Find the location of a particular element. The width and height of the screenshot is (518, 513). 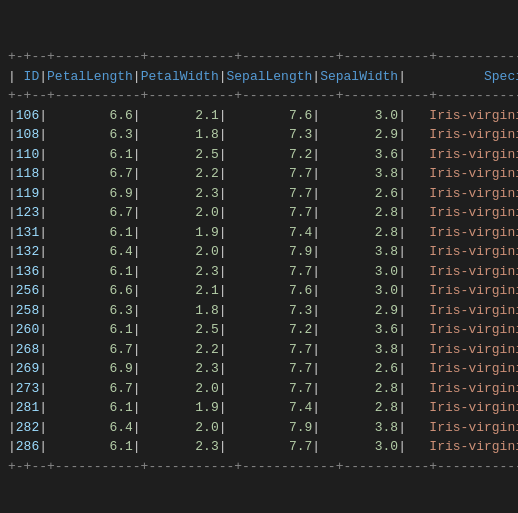

table-row: |260| 6.1| 2.5| 7.2| 3.6| Iris-virginica… is located at coordinates (259, 330).